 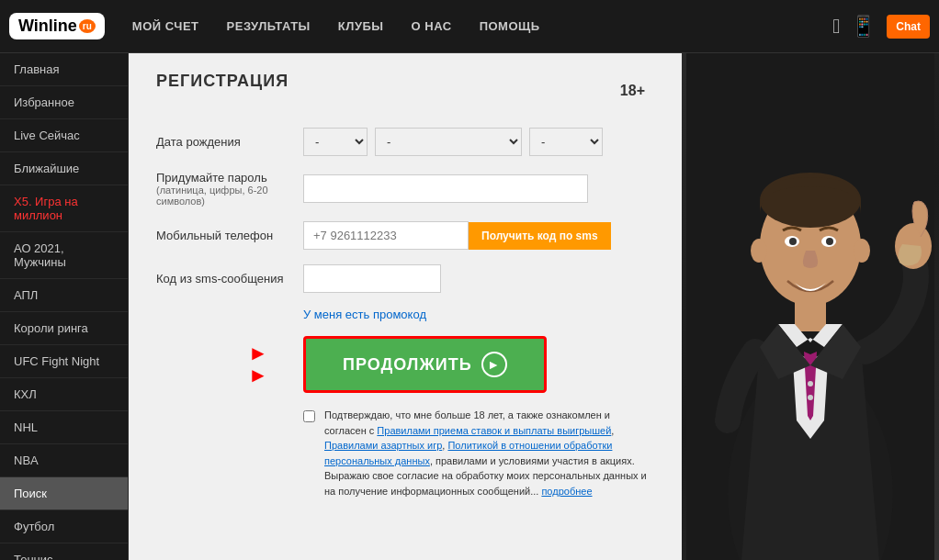 What do you see at coordinates (470, 27) in the screenshot?
I see `header: Winline ru МОЙ СЧЕТ РЕЗУЛЬТАТЫ КЛУБЫ О Н…` at bounding box center [470, 27].